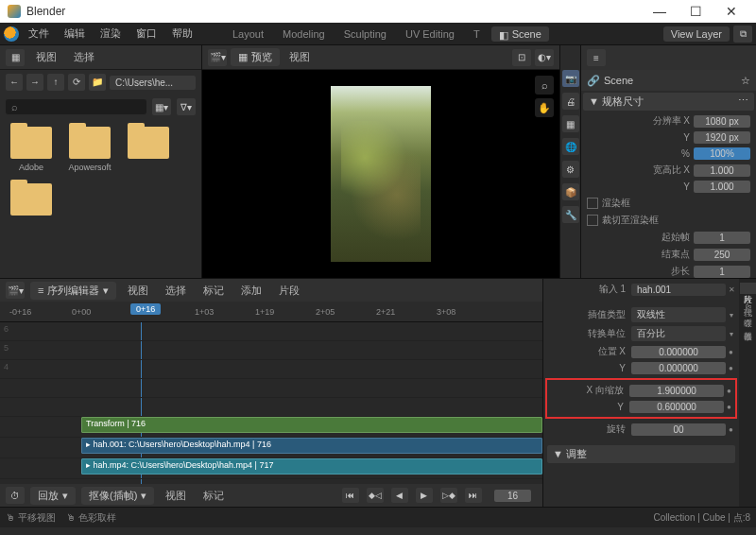 This screenshot has height=535, width=756. I want to click on vp-menu-view: 视图, so click(300, 57).